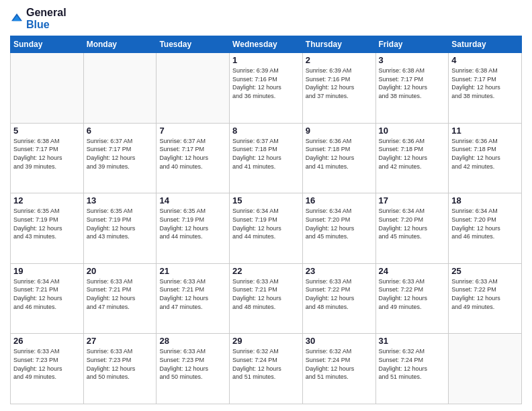 Image resolution: width=532 pixels, height=411 pixels. What do you see at coordinates (193, 341) in the screenshot?
I see `day-number: 28` at bounding box center [193, 341].